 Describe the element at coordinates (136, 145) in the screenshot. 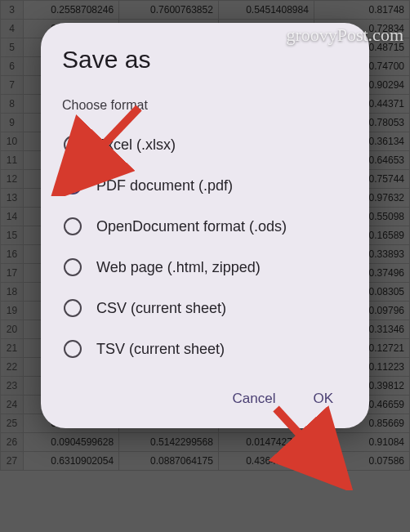

I see `format-option-label: Excel (.xlsx)` at that location.